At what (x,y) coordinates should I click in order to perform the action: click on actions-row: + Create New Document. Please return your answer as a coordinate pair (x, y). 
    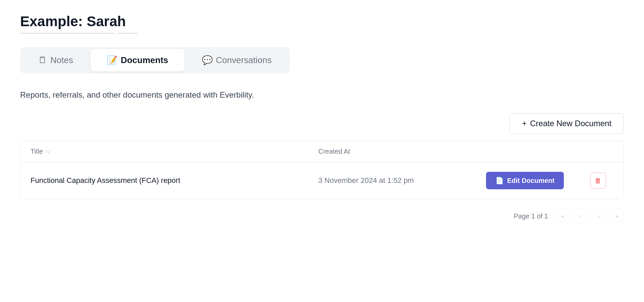
    Looking at the image, I should click on (322, 123).